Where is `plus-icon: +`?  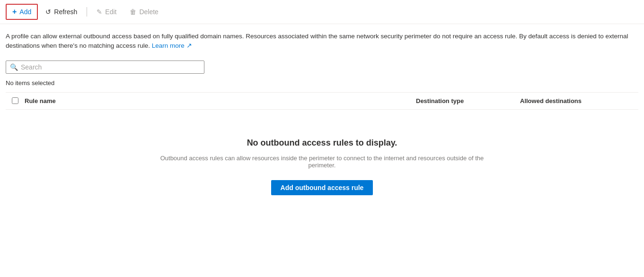 plus-icon: + is located at coordinates (14, 12).